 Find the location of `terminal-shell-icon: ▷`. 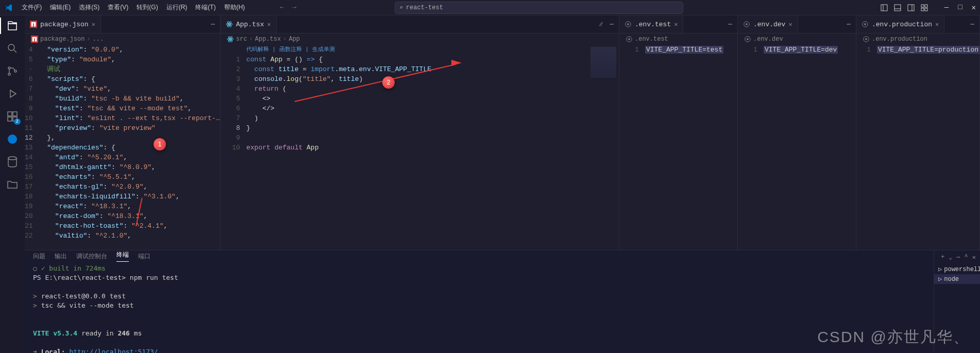

terminal-shell-icon: ▷ is located at coordinates (940, 279).